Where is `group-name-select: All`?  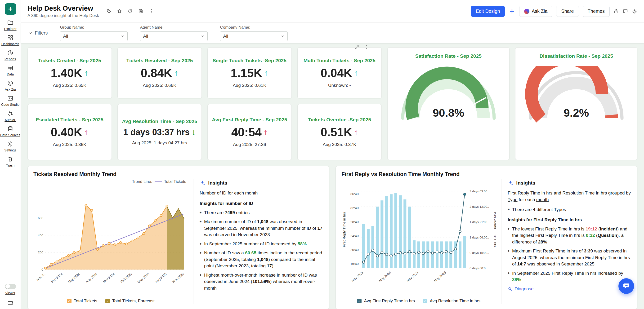
group-name-select: All is located at coordinates (94, 36).